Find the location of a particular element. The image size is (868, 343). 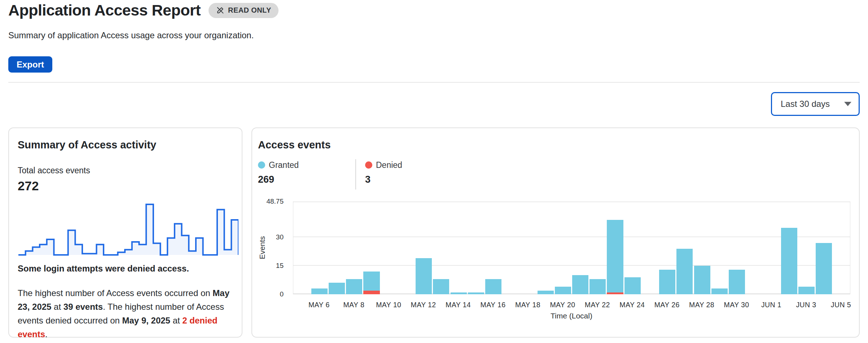

read-only-badge: READ ONLY is located at coordinates (244, 10).